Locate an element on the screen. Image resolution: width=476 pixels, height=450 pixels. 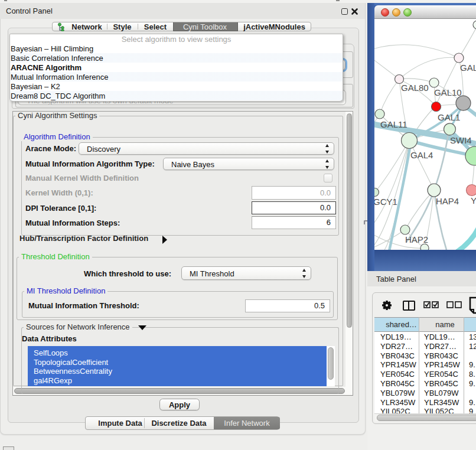
svg-text: GCY1 is located at coordinates (386, 202).